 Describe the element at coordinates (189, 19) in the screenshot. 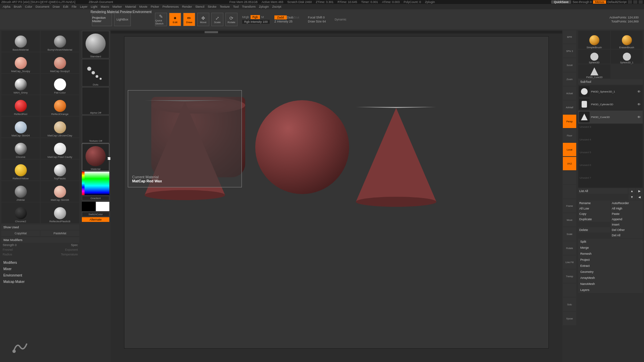

I see `draw-button: ✏Draw` at that location.